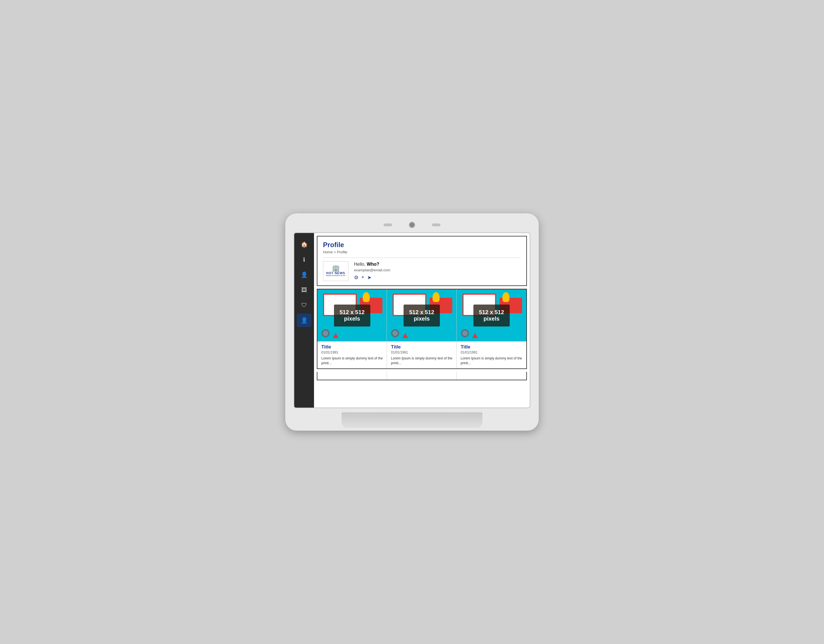  Describe the element at coordinates (422, 316) in the screenshot. I see `image-overlay-2: 512 x 512pixels` at that location.